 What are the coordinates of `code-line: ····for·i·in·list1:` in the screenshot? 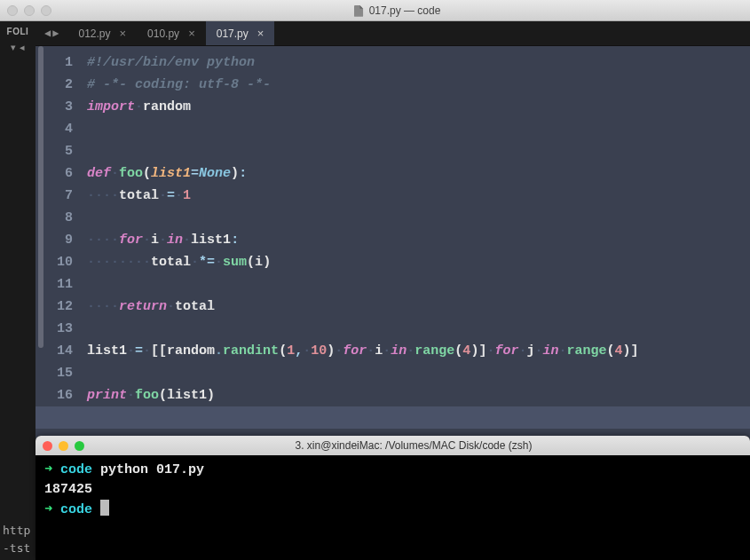 It's located at (419, 240).